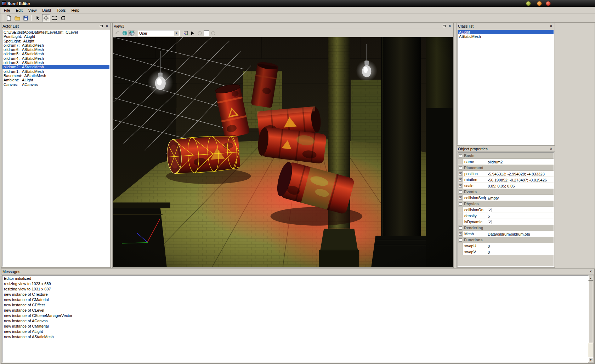 This screenshot has height=364, width=595. What do you see at coordinates (298, 4) in the screenshot?
I see `title-bar: Burn! Editor` at bounding box center [298, 4].